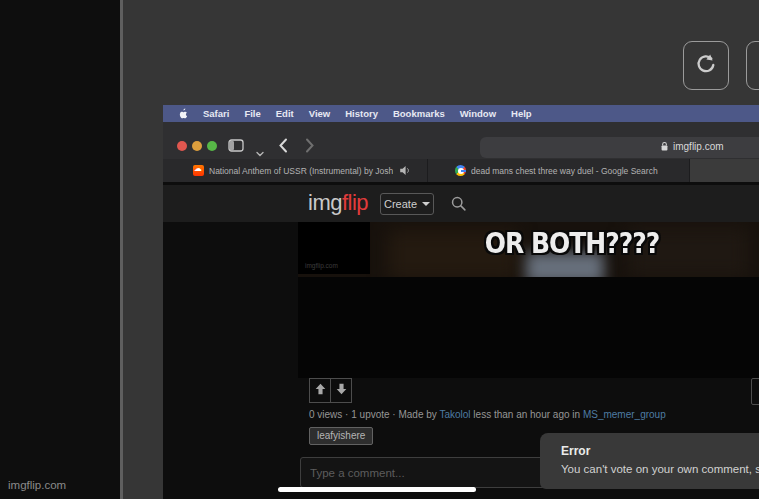 The image size is (759, 499). Describe the element at coordinates (664, 146) in the screenshot. I see `lock-icon` at that location.